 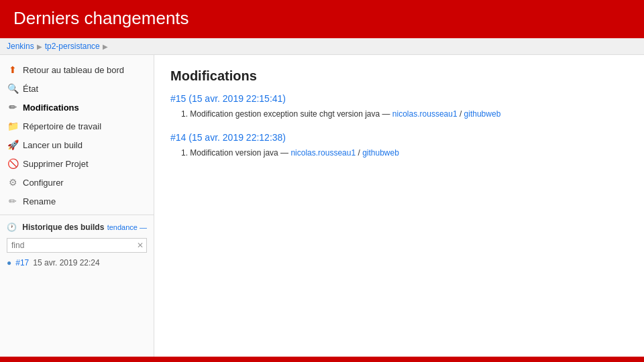 What do you see at coordinates (40, 47) in the screenshot?
I see `breadcrumb-sep1: ▶` at bounding box center [40, 47].